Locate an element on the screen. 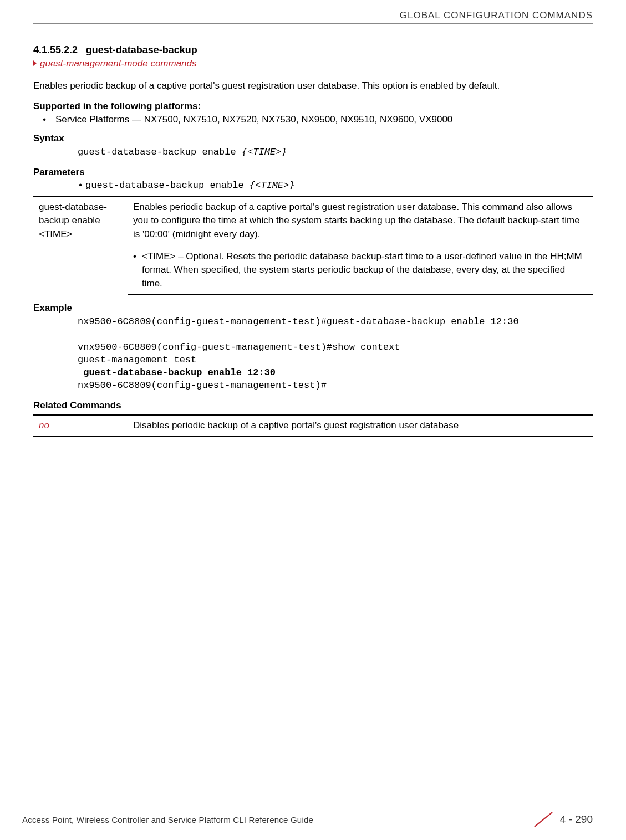  supported-platforms: Service Platforms — NX7500, NX7510, NX75… is located at coordinates (324, 120).